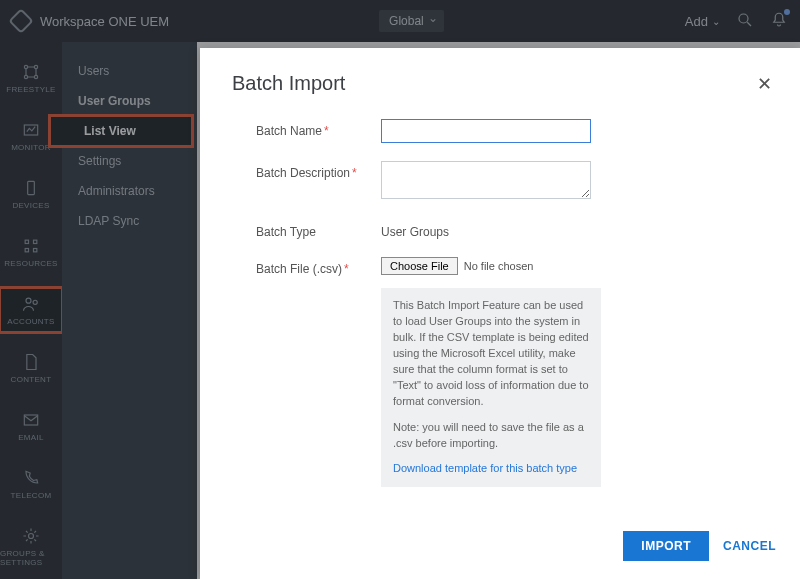  What do you see at coordinates (420, 266) in the screenshot?
I see `choose-file-button: Choose File` at bounding box center [420, 266].